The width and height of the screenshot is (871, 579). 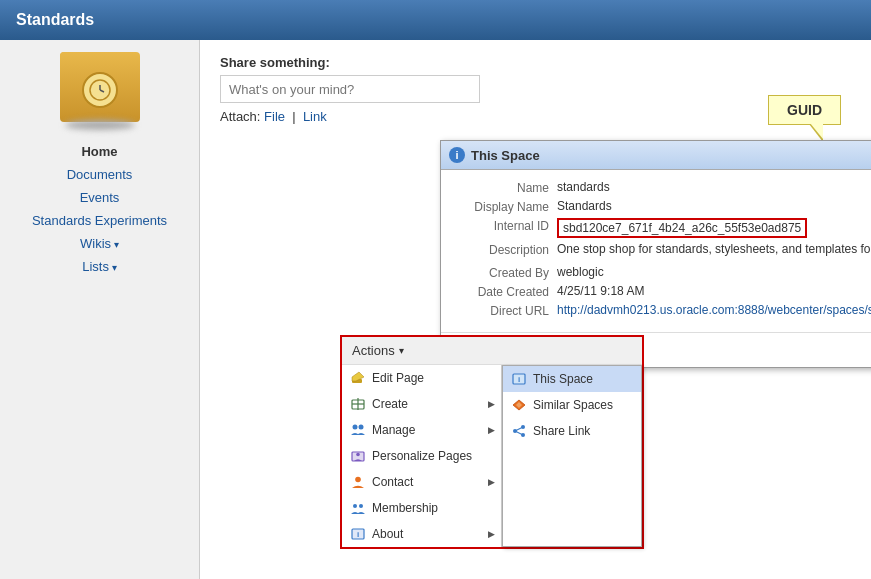 I want to click on dialog-row-name: Name standards, so click(x=664, y=188).